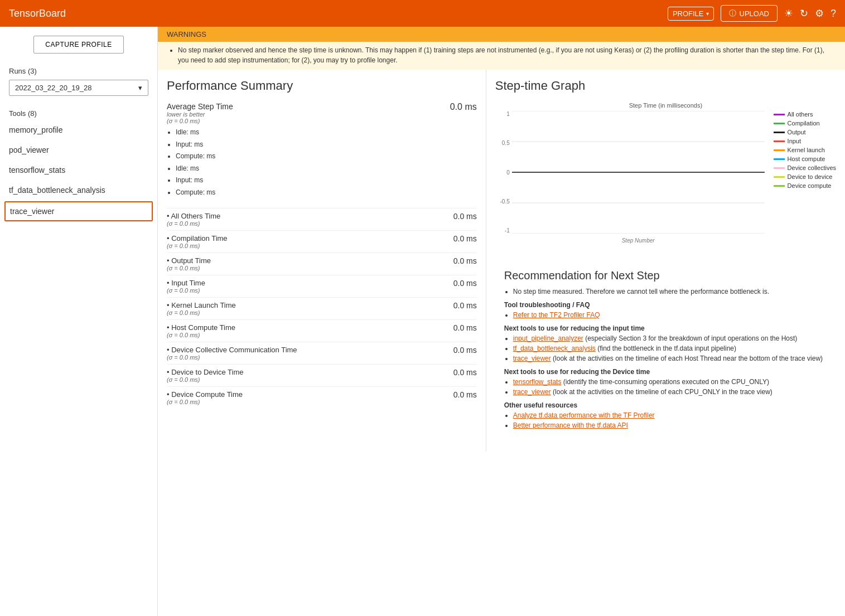 This screenshot has height=616, width=845. Describe the element at coordinates (463, 107) in the screenshot. I see `avg-step-value: 0.0 ms` at that location.